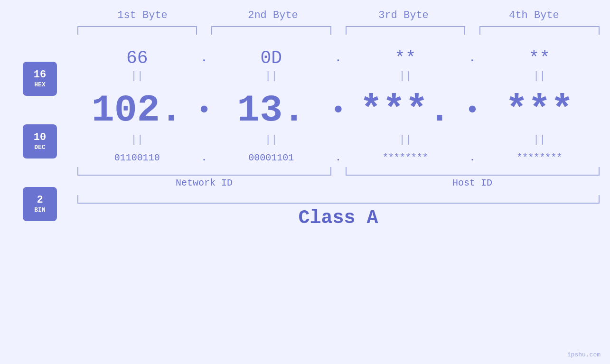 The width and height of the screenshot is (610, 364). I want to click on dec-val-4: ***, so click(539, 110).